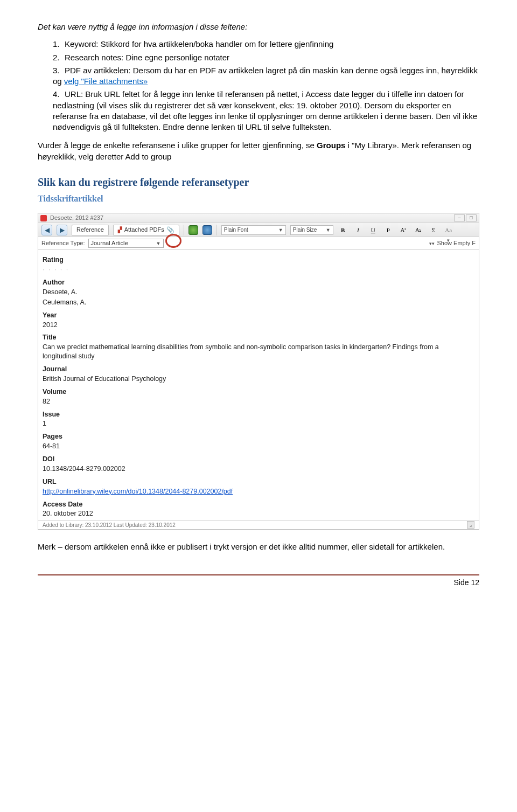 This screenshot has width=517, height=812. What do you see at coordinates (459, 218) in the screenshot?
I see `minimize-button: –` at bounding box center [459, 218].